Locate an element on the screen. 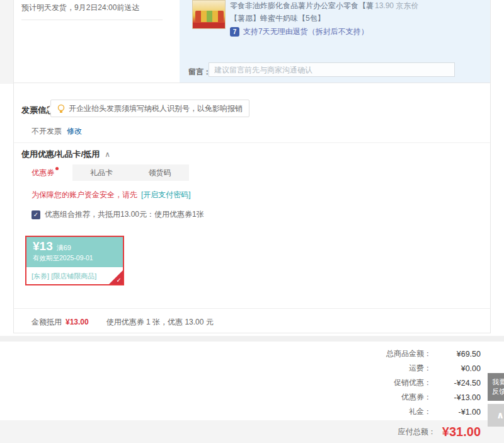  payable-value: ¥31.00 is located at coordinates (461, 432).